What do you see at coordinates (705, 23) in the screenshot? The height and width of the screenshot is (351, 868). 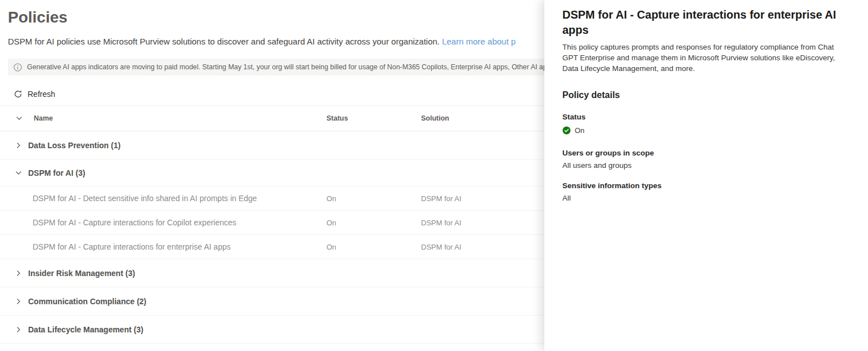 I see `panel-title: DSPM for AI - Capture interactions for e…` at bounding box center [705, 23].